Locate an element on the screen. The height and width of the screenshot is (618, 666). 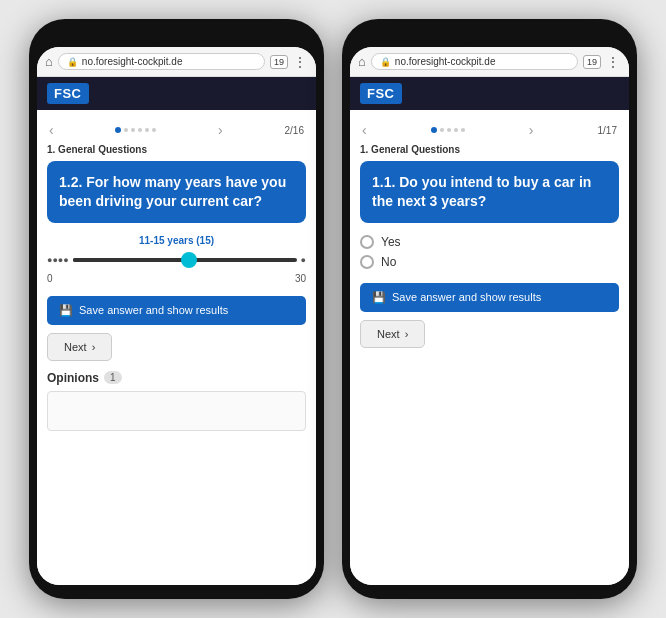
next-chevron-2: › is located at coordinates (407, 334).